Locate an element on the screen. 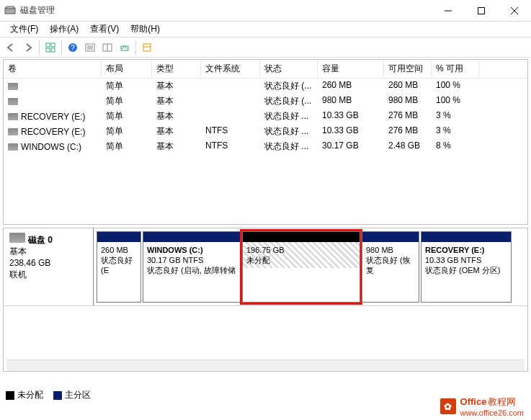 The height and width of the screenshot is (420, 531). cell-free: 276 MB is located at coordinates (408, 117).